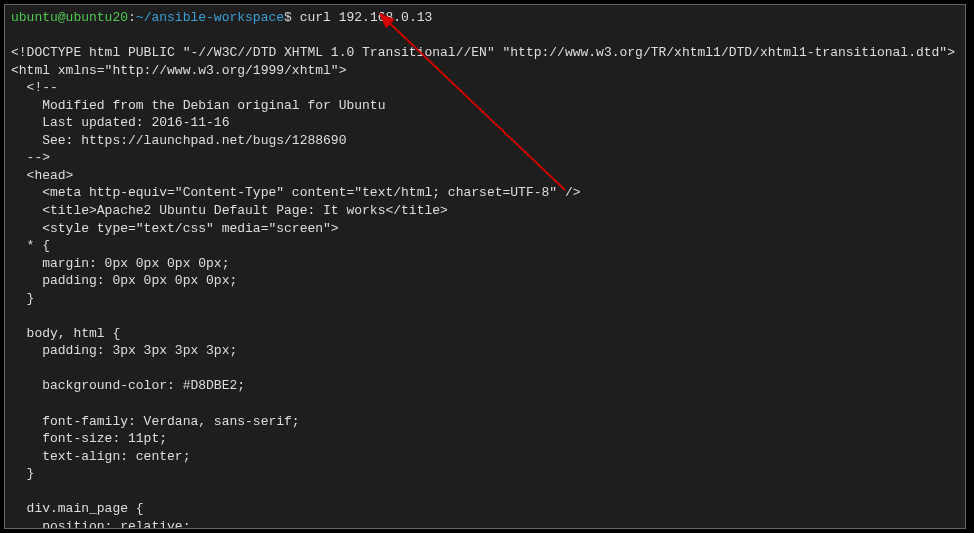 The height and width of the screenshot is (533, 974). Describe the element at coordinates (66, 334) in the screenshot. I see `output-line: body, html {` at that location.